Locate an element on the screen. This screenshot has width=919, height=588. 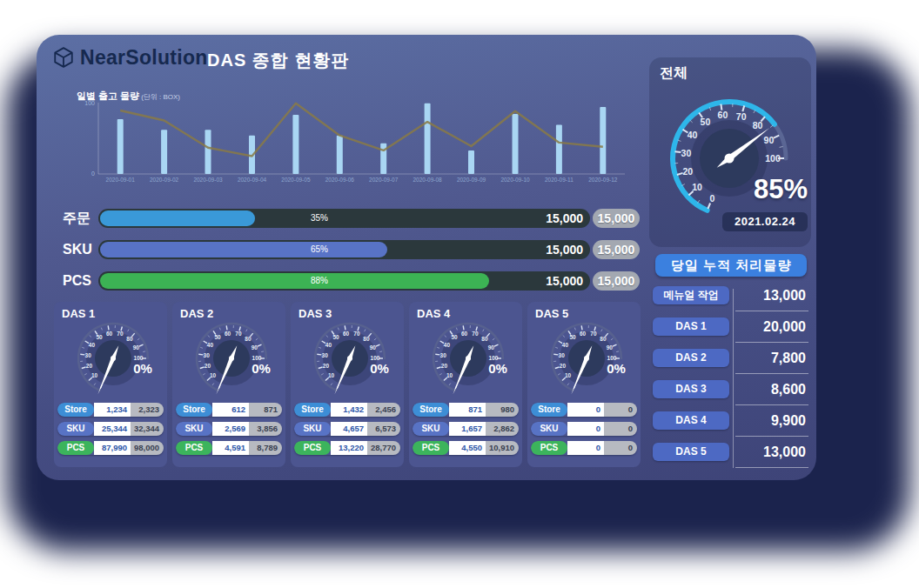
das-stat-current: 1,657 is located at coordinates (467, 429).